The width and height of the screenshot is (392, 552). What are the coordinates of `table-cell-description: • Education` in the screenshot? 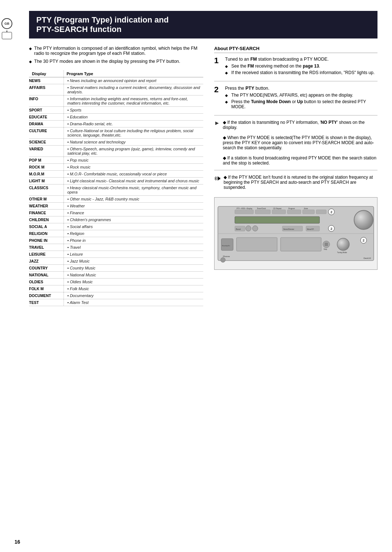 It's located at (134, 117).